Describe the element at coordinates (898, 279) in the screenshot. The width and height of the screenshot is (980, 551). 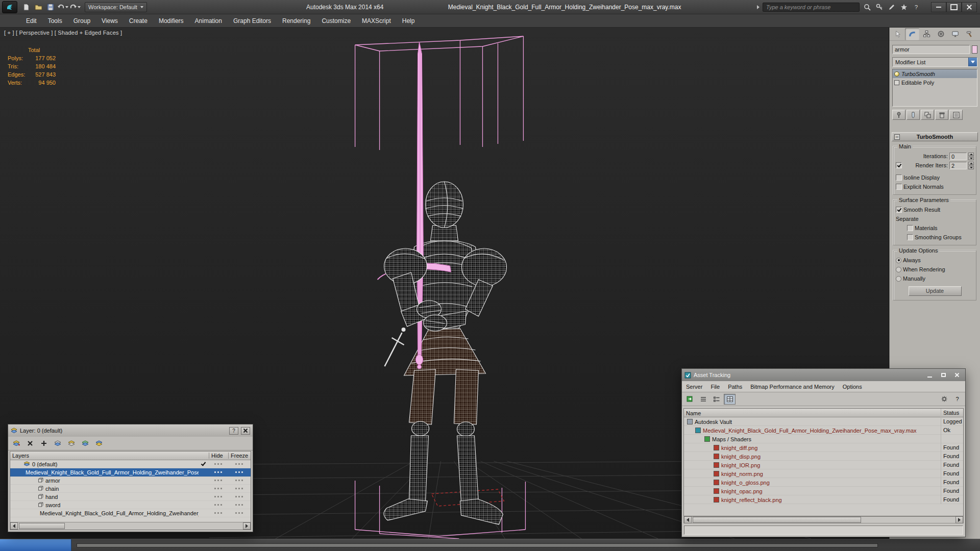
I see `manually-radio` at that location.